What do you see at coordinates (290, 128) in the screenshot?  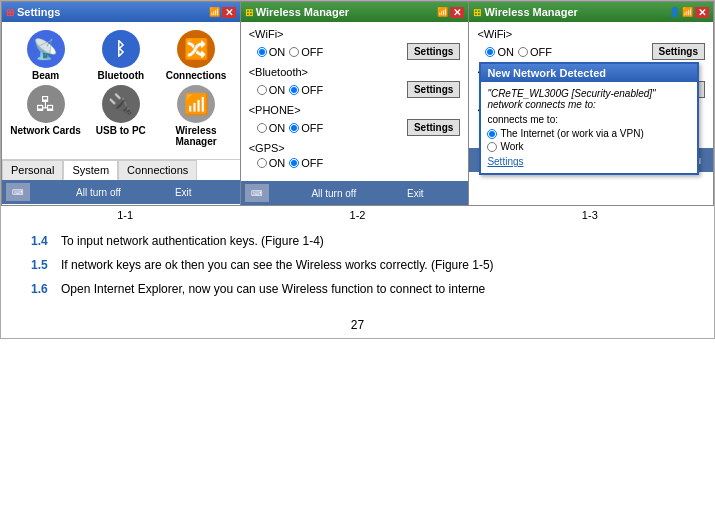 I see `phone-radio-group-1: ON OFF` at bounding box center [290, 128].